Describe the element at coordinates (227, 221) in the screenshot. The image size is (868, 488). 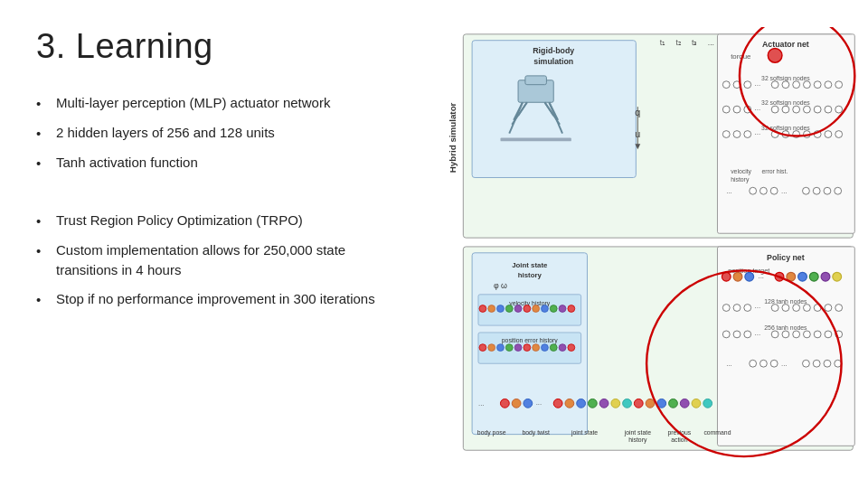
I see `bullet-text: Trust Region Policy Optimization (TRPO)` at that location.